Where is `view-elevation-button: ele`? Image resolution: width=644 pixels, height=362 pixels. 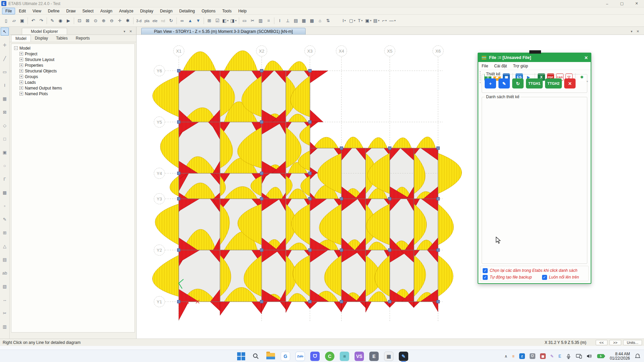
view-elevation-button: ele is located at coordinates (155, 21).